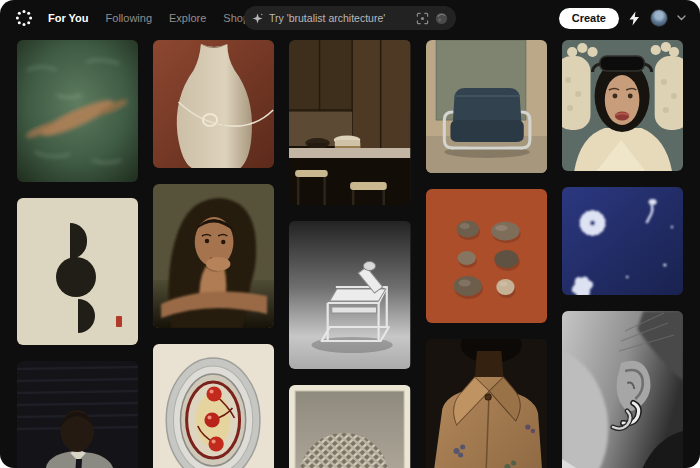 This screenshot has height=468, width=700. Describe the element at coordinates (622, 106) in the screenshot. I see `skier-image` at that location.